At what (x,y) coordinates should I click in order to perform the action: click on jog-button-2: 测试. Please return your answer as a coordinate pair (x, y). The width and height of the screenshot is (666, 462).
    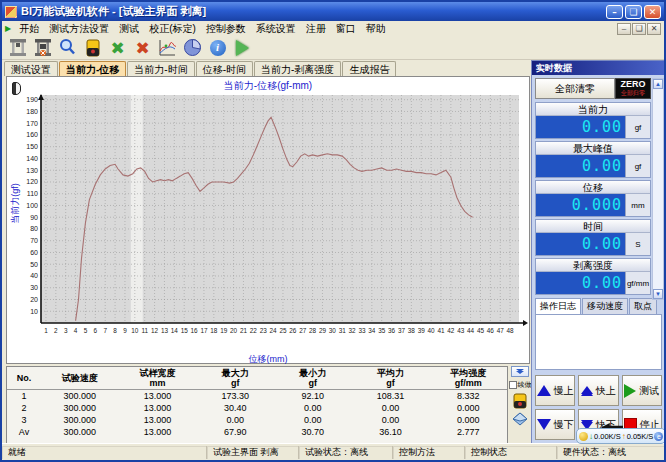
    Looking at the image, I should click on (642, 390).